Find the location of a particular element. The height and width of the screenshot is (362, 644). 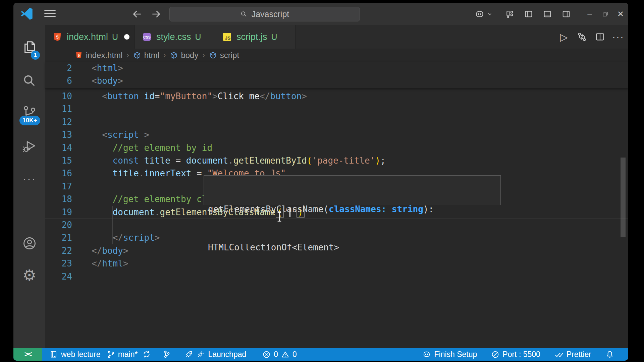

line-number: 19 is located at coordinates (68, 213).